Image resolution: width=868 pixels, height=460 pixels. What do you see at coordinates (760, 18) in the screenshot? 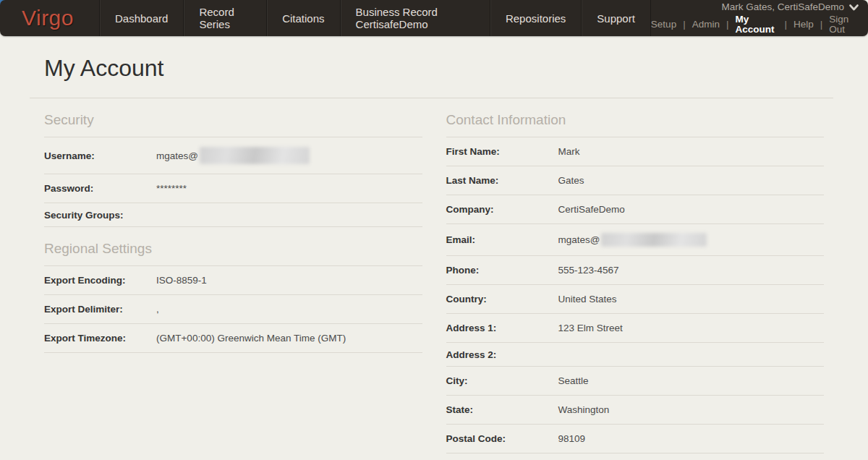
I see `user-area: Mark Gates, CertiSafeDemo Setup | Admin …` at bounding box center [760, 18].